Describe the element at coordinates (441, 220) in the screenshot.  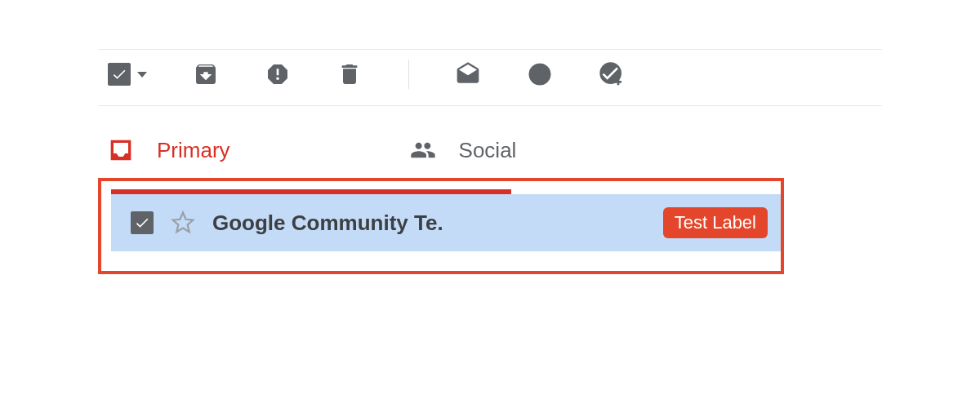
I see `email-list: Google Community Te. Test Label` at that location.